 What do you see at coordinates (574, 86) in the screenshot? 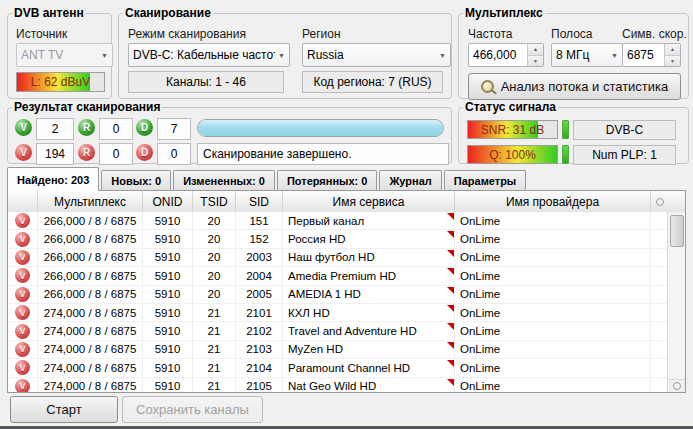
I see `analyze-stream-button: Анализ потока и статистика` at bounding box center [574, 86].